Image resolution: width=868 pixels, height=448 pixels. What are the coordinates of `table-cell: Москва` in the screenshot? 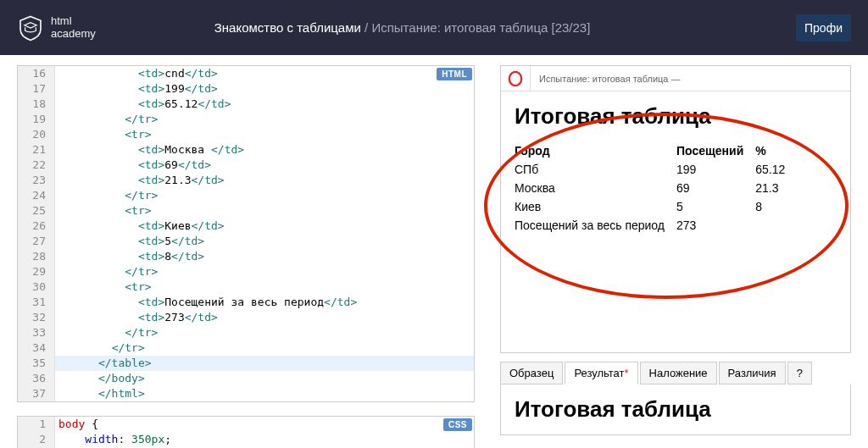 It's located at (595, 188).